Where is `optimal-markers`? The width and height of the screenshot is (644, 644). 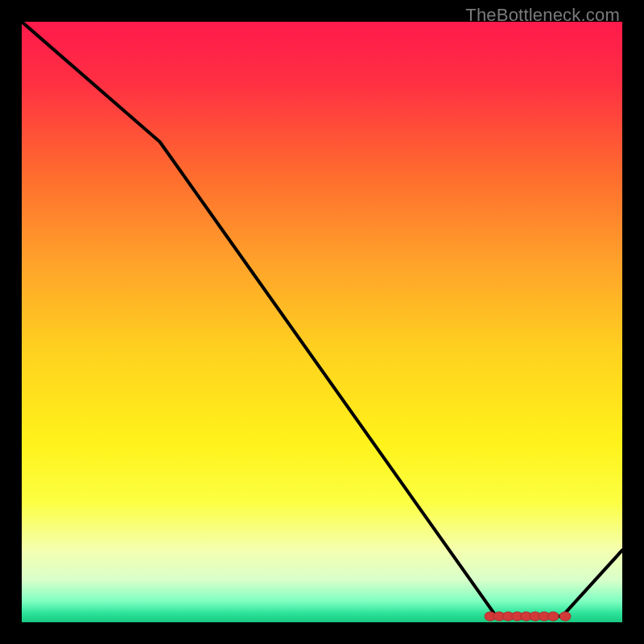 optimal-markers is located at coordinates (528, 617).